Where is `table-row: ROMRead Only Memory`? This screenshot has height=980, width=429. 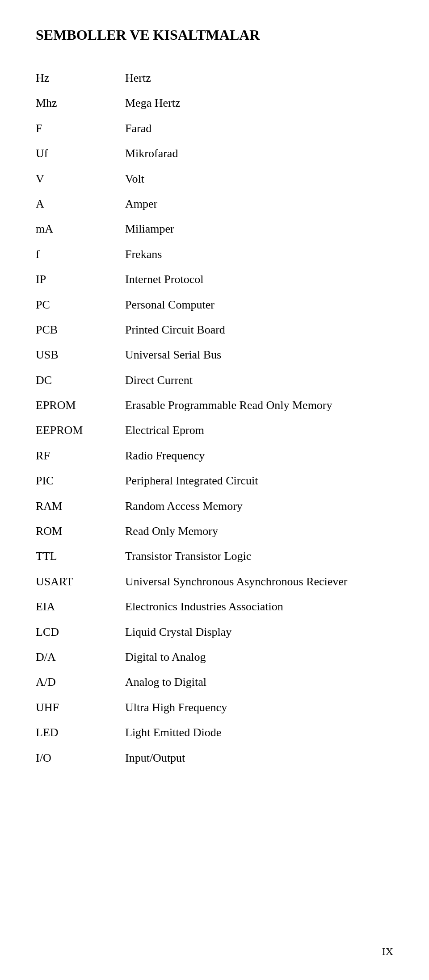
table-row: ROMRead Only Memory is located at coordinates (214, 531).